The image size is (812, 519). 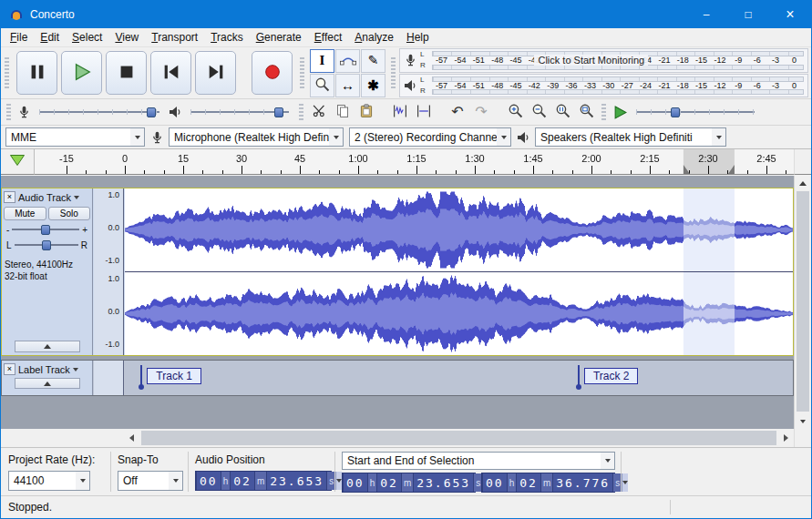 What do you see at coordinates (790, 15) in the screenshot?
I see `close-button: ×` at bounding box center [790, 15].